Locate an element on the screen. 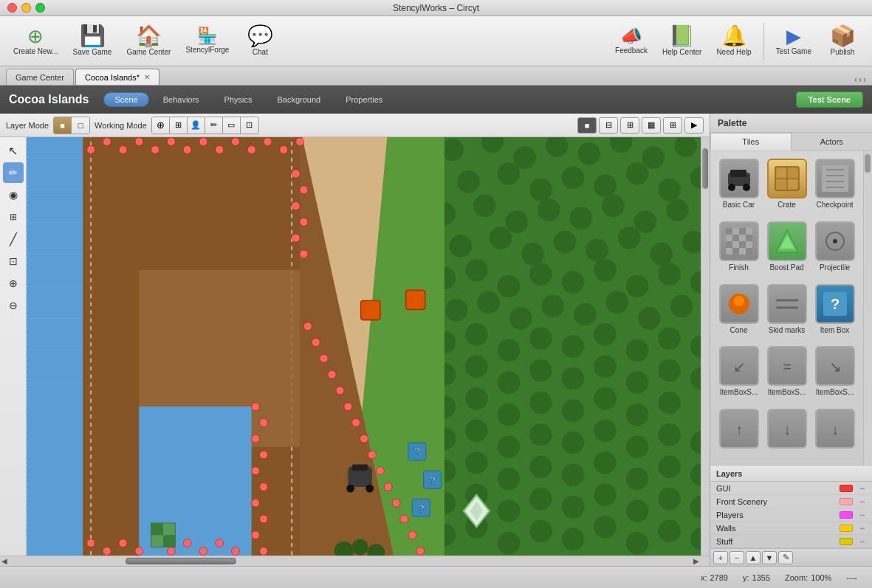 This screenshot has width=872, height=588. palette-item-crate: Crate is located at coordinates (787, 187).